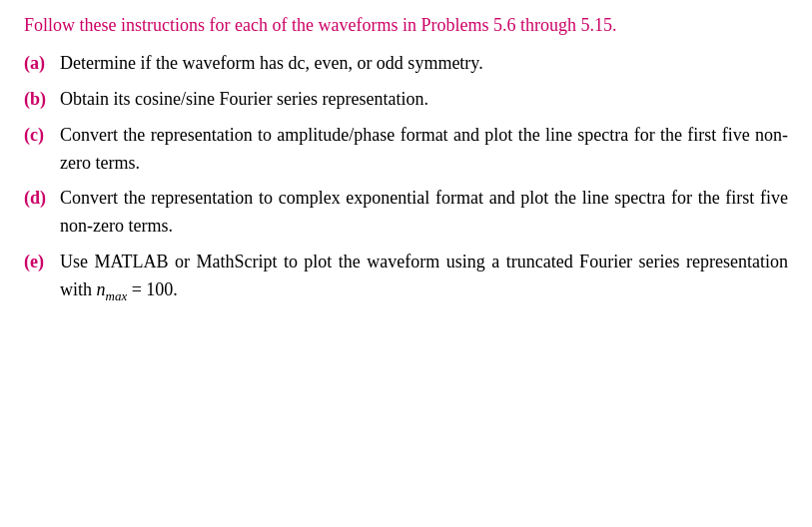 This screenshot has height=527, width=812. What do you see at coordinates (406, 26) in the screenshot?
I see `intro-paragraph: Follow these instructions for each of th…` at bounding box center [406, 26].